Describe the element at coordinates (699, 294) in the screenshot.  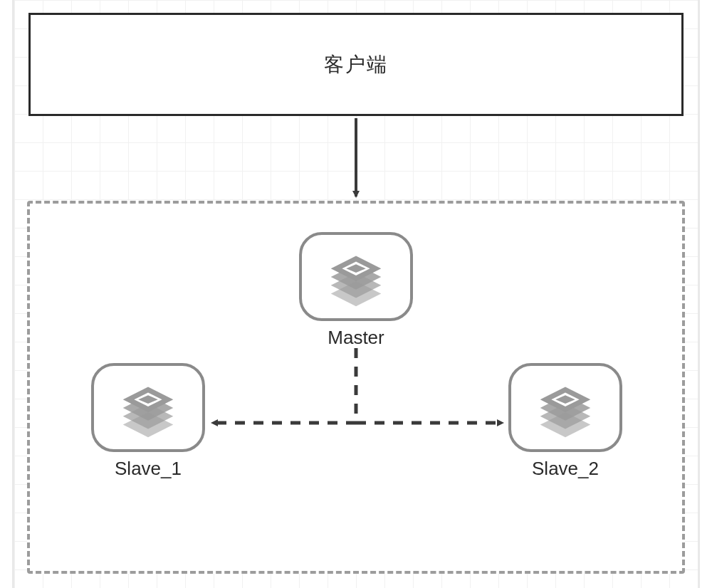
I see `right-margin` at that location.